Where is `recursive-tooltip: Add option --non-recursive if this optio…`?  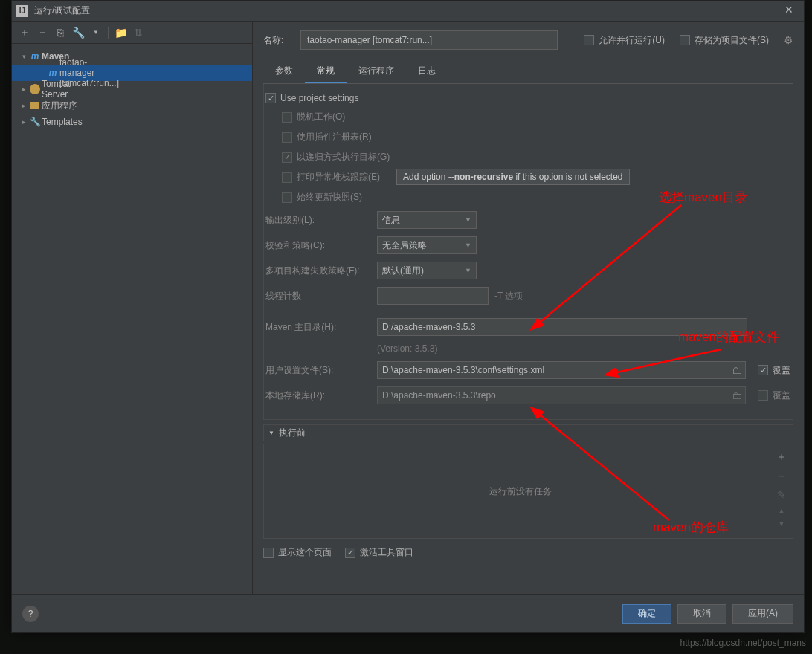 recursive-tooltip: Add option --non-recursive if this optio… is located at coordinates (513, 177).